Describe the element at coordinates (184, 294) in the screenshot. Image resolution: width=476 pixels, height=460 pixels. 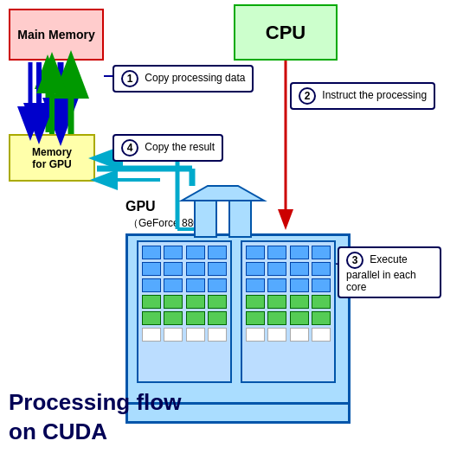
I see `core-grid-left` at that location.